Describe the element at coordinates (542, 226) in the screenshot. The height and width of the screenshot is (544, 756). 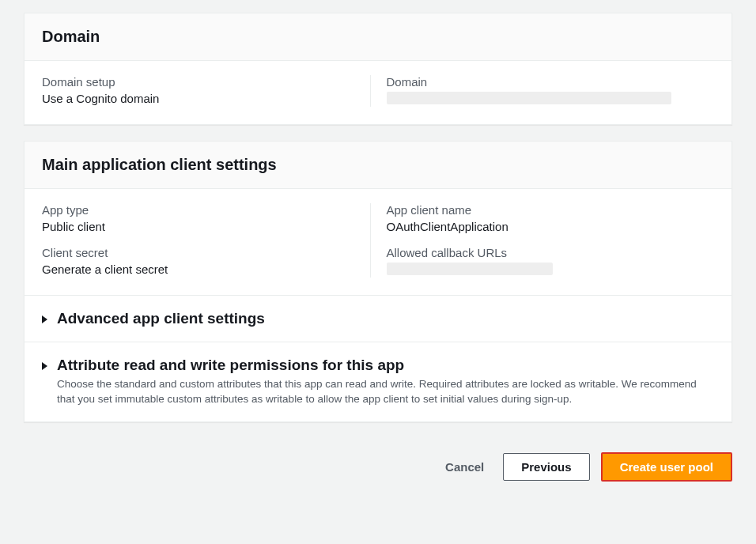
I see `client-name-value: OAuthClientApplication` at that location.